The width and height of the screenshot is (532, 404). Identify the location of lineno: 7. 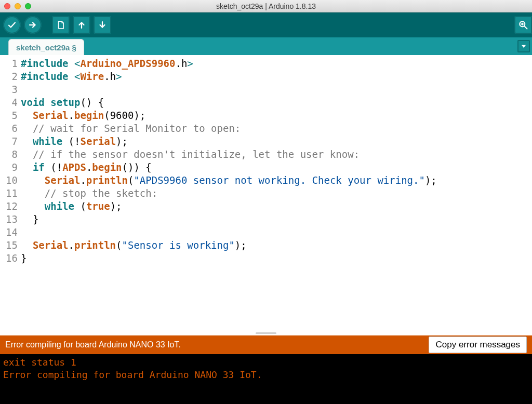
(9, 141).